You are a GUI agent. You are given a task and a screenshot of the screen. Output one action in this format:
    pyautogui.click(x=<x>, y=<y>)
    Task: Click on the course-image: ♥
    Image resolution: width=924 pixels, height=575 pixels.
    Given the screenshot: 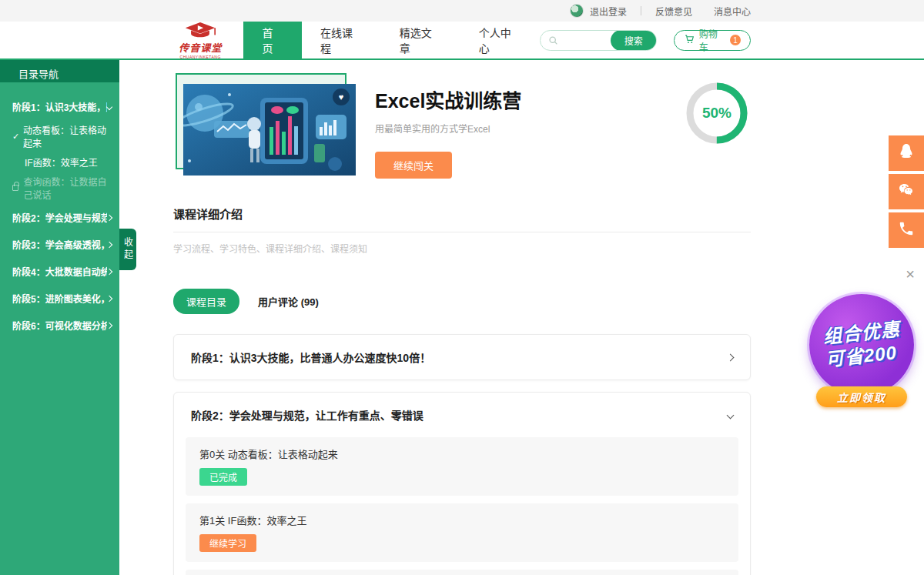 What is the action you would take?
    pyautogui.click(x=270, y=129)
    